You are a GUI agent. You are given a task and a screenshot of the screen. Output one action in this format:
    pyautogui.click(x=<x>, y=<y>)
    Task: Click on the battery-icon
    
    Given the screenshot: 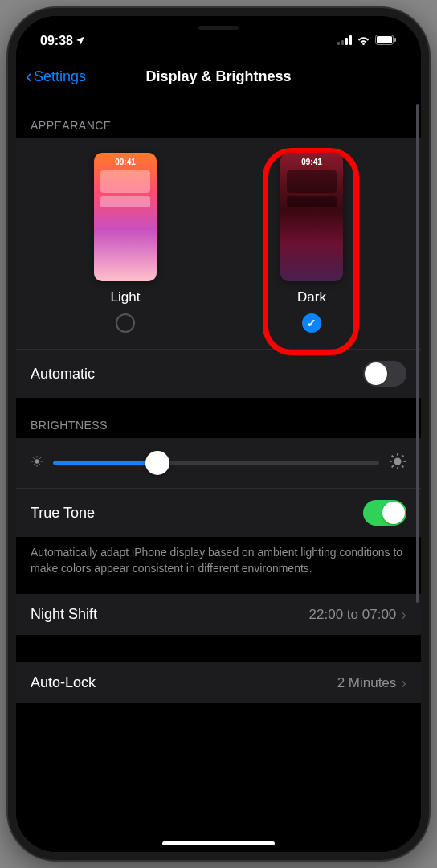 What is the action you would take?
    pyautogui.click(x=386, y=41)
    